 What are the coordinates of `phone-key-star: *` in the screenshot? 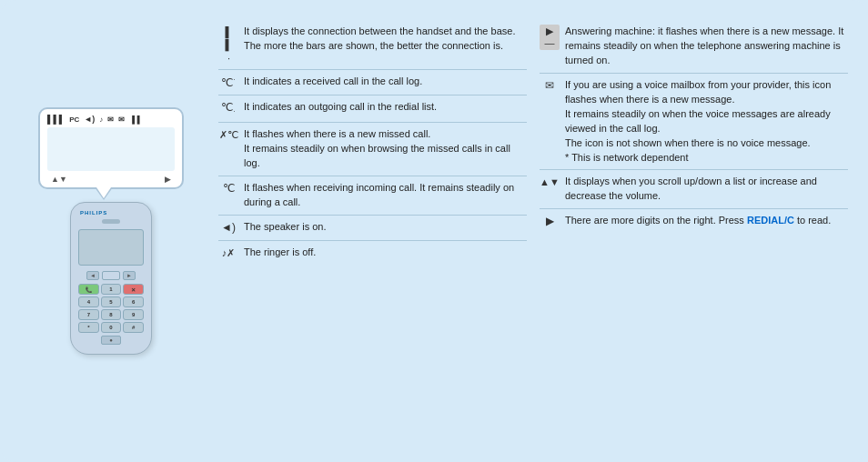 It's located at (89, 327).